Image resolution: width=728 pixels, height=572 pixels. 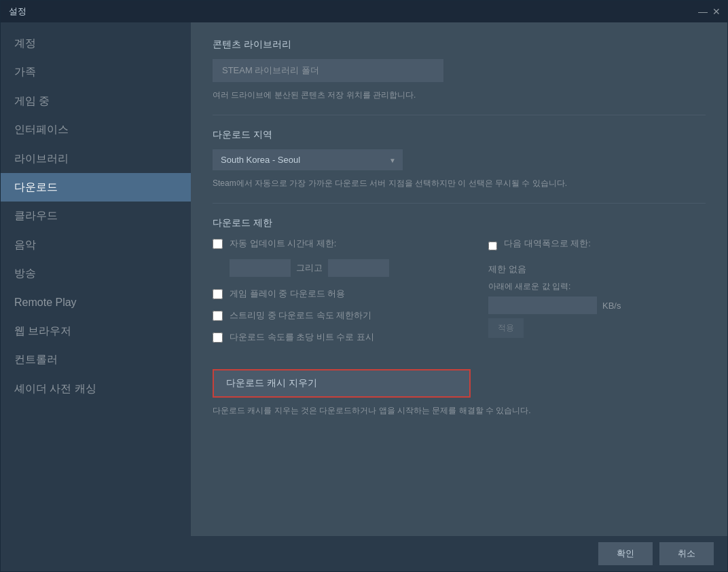 What do you see at coordinates (96, 360) in the screenshot?
I see `sidebar-item-controller: 컨트롤러` at bounding box center [96, 360].